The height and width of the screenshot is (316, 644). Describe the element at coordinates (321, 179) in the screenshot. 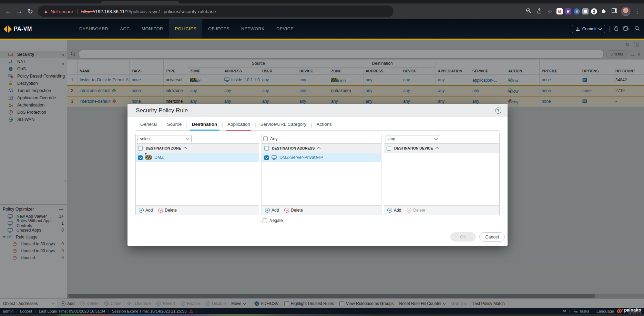

I see `address-list: DMZ-Server-Private-IP` at that location.